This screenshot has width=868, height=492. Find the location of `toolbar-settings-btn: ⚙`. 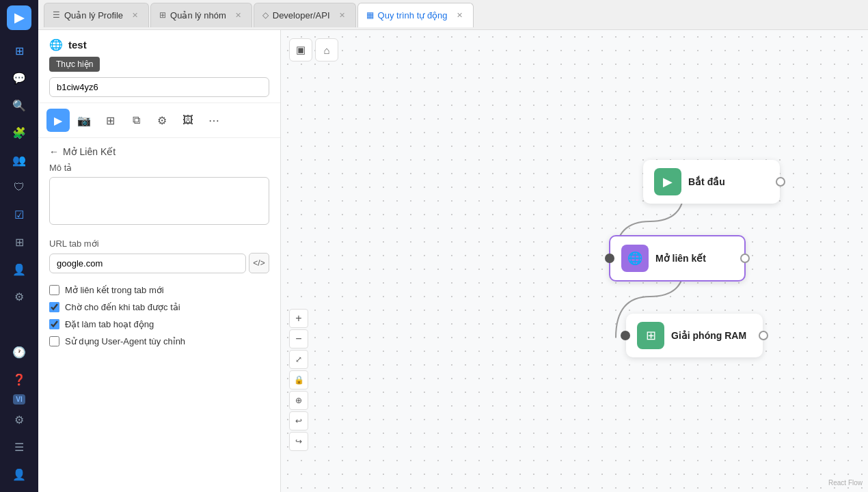

toolbar-settings-btn: ⚙ is located at coordinates (162, 120).